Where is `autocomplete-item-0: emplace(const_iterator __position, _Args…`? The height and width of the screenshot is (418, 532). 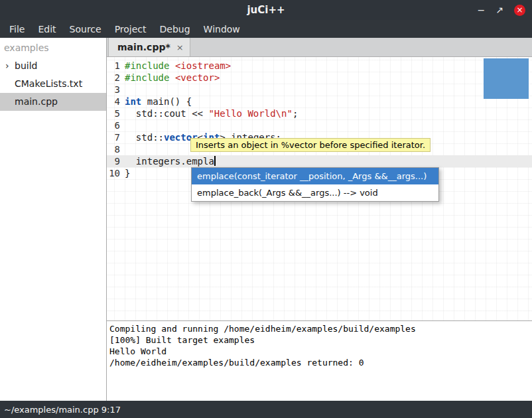 autocomplete-item-0: emplace(const_iterator __position, _Args… is located at coordinates (315, 176).